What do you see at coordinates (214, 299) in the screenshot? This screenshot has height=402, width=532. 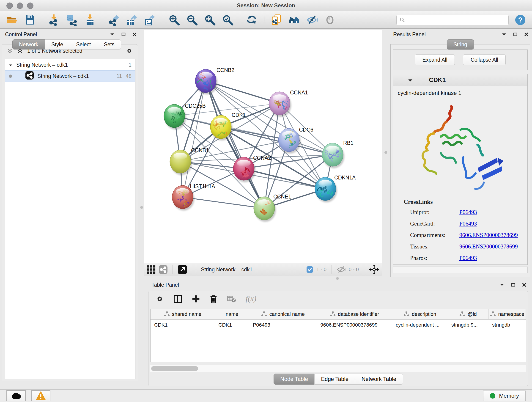 I see `delete-column-icon` at bounding box center [214, 299].